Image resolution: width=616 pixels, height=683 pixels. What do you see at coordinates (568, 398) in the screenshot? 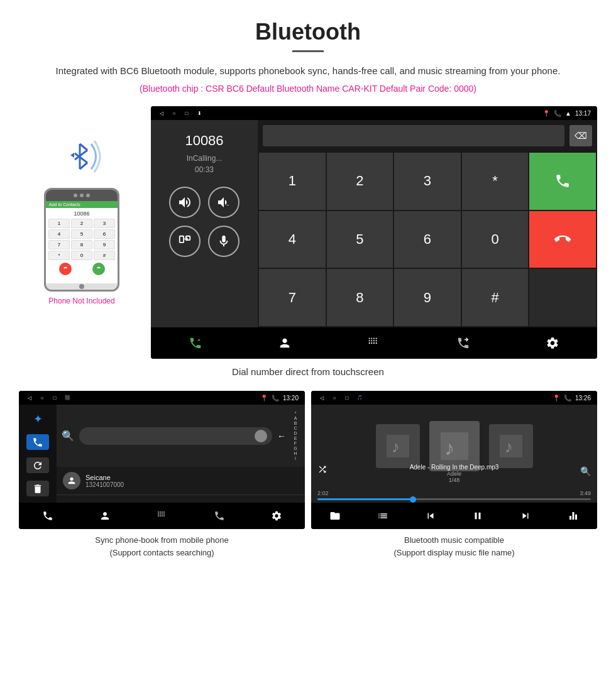
I see `music-call-icon: 📞` at bounding box center [568, 398].